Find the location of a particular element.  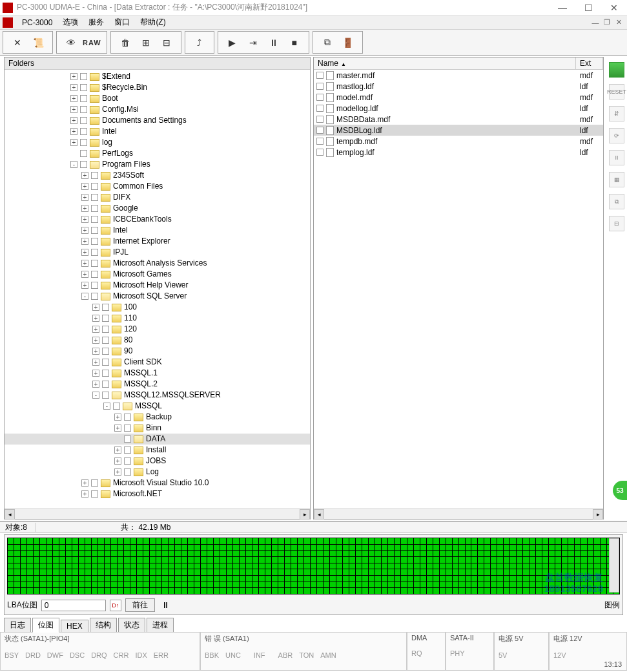

tree-row: +$Extend is located at coordinates (158, 76).